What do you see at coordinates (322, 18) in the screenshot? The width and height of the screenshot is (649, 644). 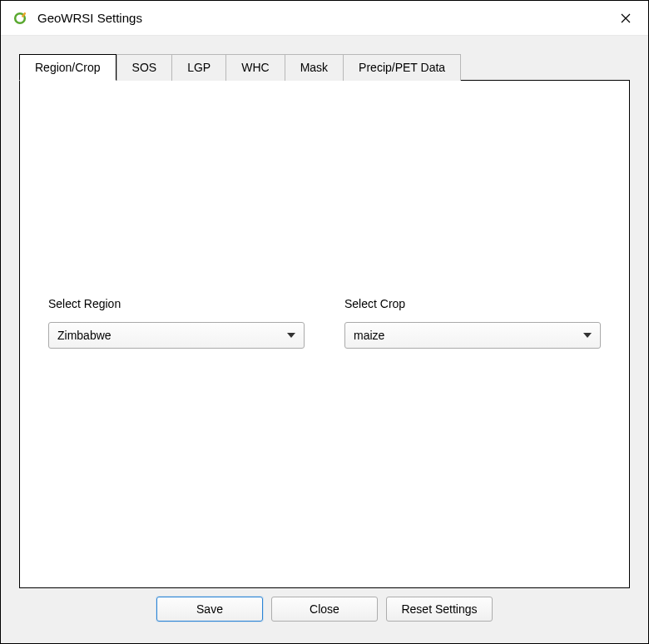 I see `window-title: GeoWRSI Settings` at bounding box center [322, 18].